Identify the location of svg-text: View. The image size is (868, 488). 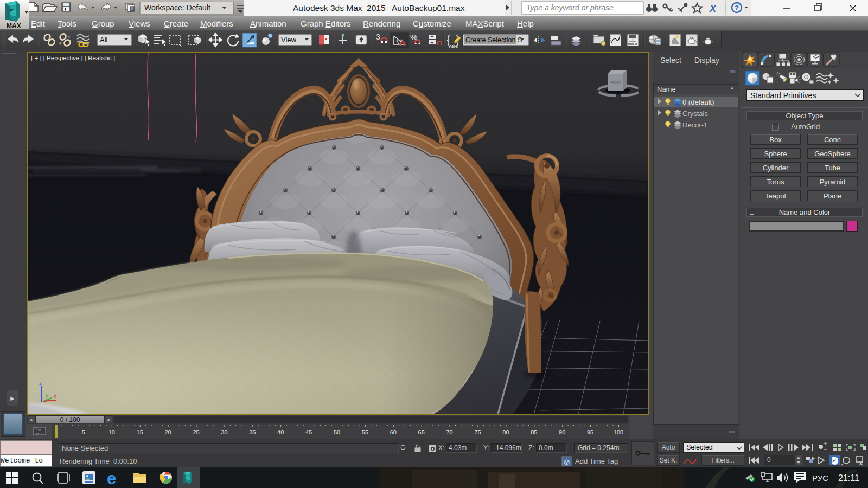
(289, 40).